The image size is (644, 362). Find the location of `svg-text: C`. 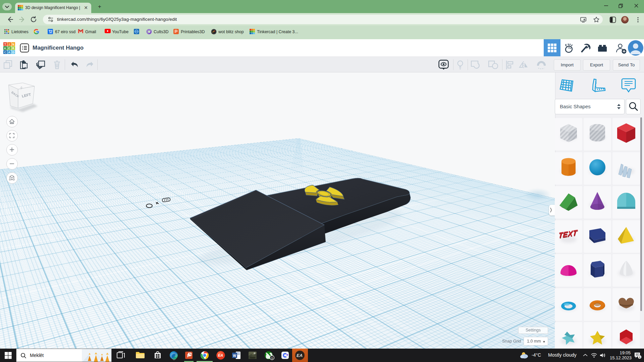

svg-text: C is located at coordinates (5, 52).